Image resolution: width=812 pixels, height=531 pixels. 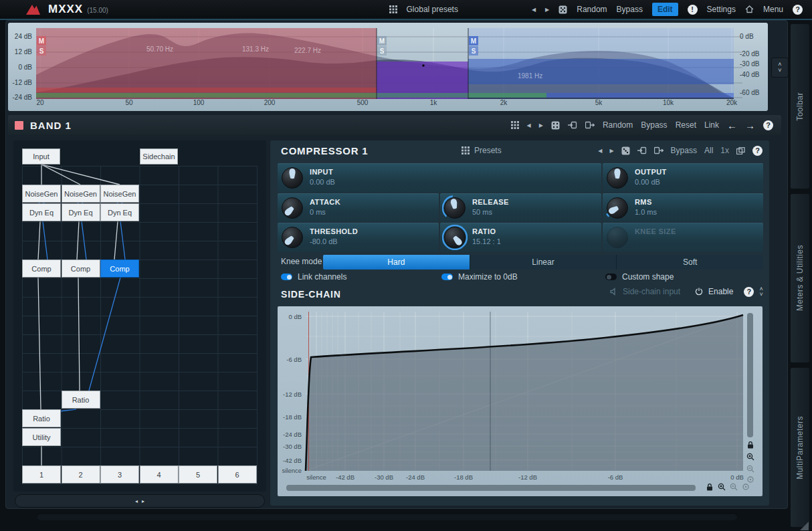 What do you see at coordinates (359, 207) in the screenshot?
I see `attack-knob-cell: ATTACK 0 ms` at bounding box center [359, 207].